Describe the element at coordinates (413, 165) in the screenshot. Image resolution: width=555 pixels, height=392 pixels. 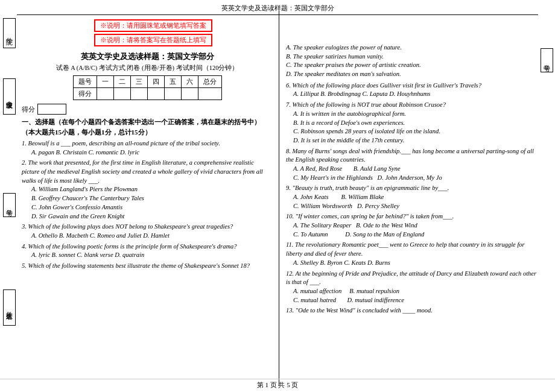
I see `question-8: 8. Many of Burns' songs deal with friend…` at that location.